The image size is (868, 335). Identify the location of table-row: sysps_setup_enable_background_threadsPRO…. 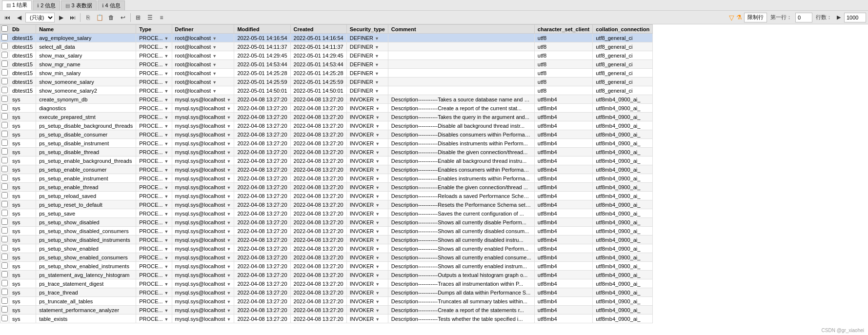
(327, 161).